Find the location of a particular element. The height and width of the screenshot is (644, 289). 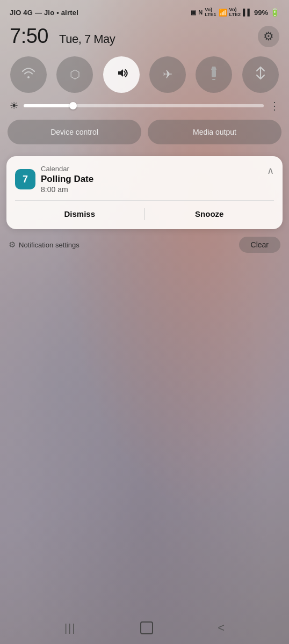

device-control-label: Device control is located at coordinates (74, 132).